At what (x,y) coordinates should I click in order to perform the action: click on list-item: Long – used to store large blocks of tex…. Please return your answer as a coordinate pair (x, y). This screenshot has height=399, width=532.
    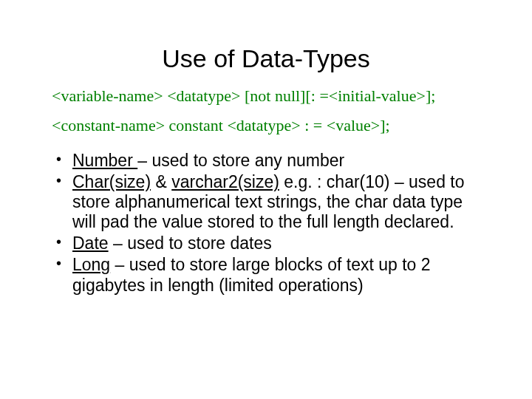
    Looking at the image, I should click on (276, 275).